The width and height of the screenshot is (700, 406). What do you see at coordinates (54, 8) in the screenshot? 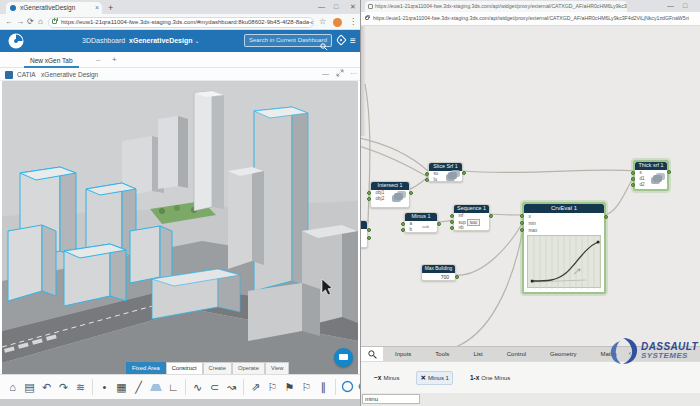
I see `browser-tab: xGenerativeDesign ×` at bounding box center [54, 8].